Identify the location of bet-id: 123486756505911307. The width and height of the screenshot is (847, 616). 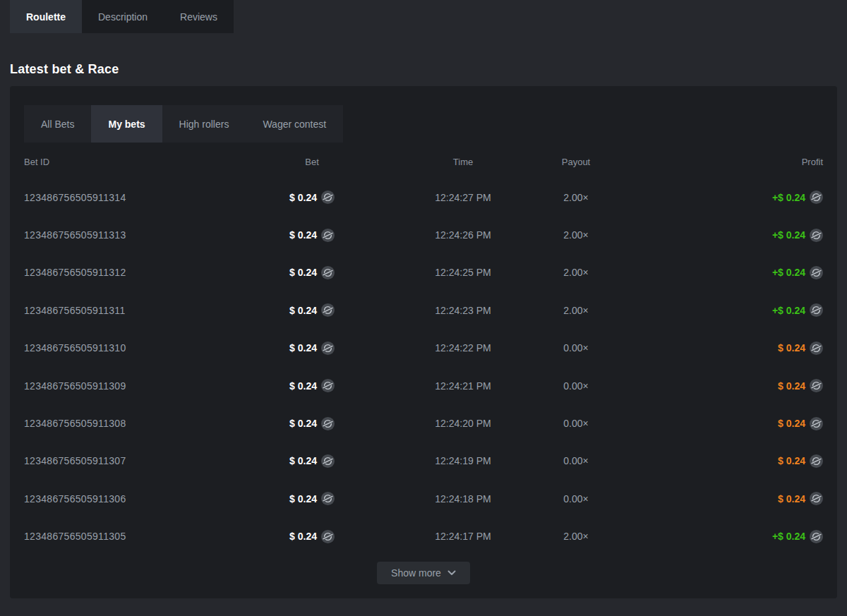
(130, 461).